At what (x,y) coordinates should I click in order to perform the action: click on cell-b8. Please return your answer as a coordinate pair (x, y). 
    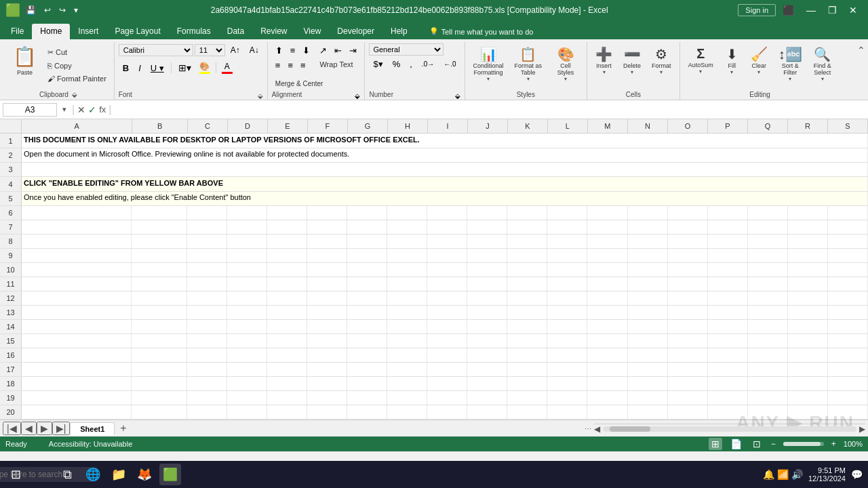
    Looking at the image, I should click on (159, 241).